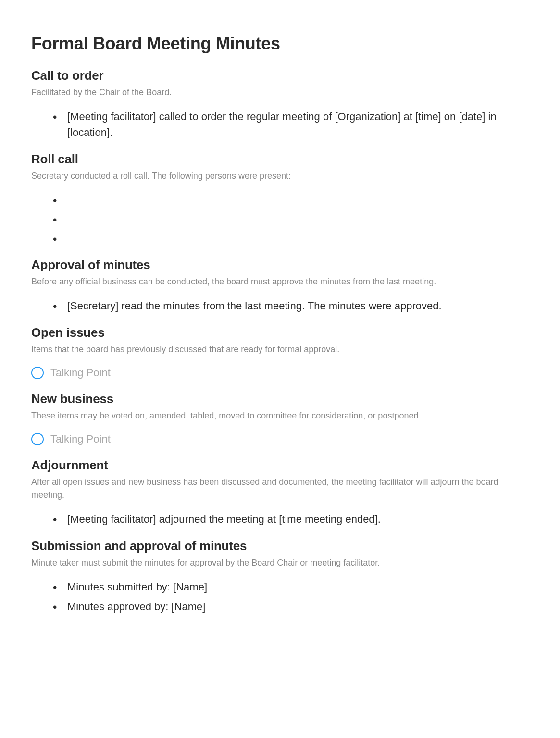 This screenshot has height=738, width=560. What do you see at coordinates (291, 306) in the screenshot?
I see `list-item: [Secretary] read the minutes from the la…` at bounding box center [291, 306].